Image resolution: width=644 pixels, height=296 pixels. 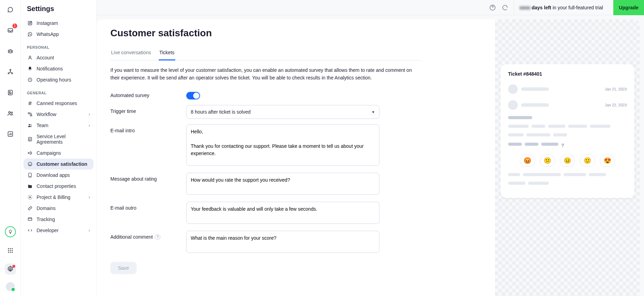 What do you see at coordinates (266, 74) in the screenshot?
I see `page-description: If you want to measure the level of your…` at bounding box center [266, 74].